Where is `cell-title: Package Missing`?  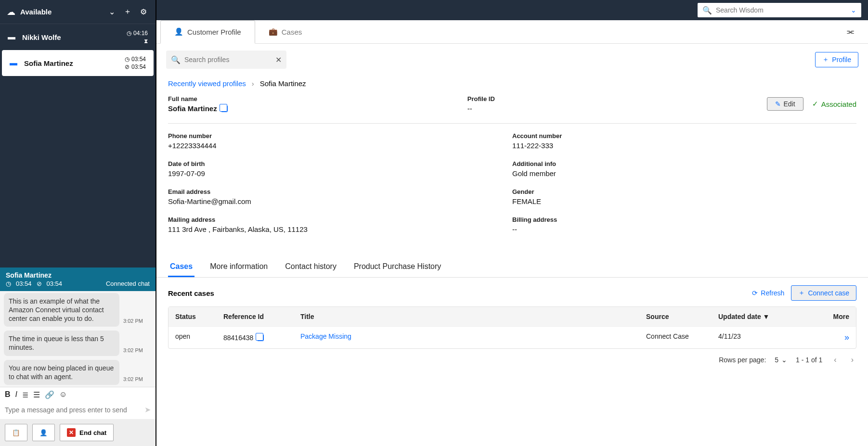
cell-title: Package Missing is located at coordinates (466, 338).